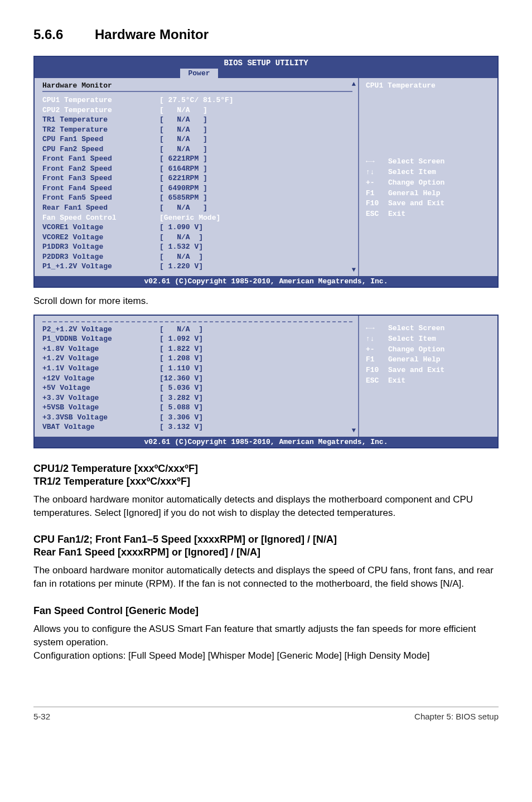  Describe the element at coordinates (428, 177) in the screenshot. I see `bios-help-panel: CPU1 Temperature ←→Select Screen↑↓Select…` at that location.